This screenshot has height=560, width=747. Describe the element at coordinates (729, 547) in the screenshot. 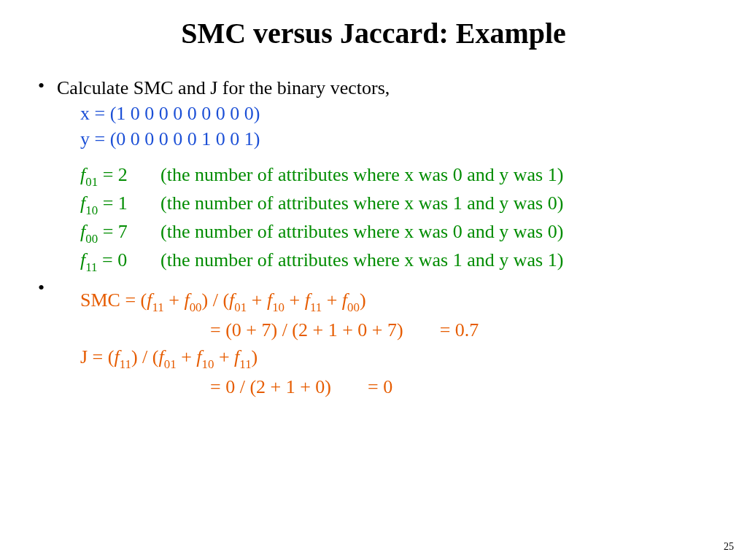

I see `page-number: 25` at that location.